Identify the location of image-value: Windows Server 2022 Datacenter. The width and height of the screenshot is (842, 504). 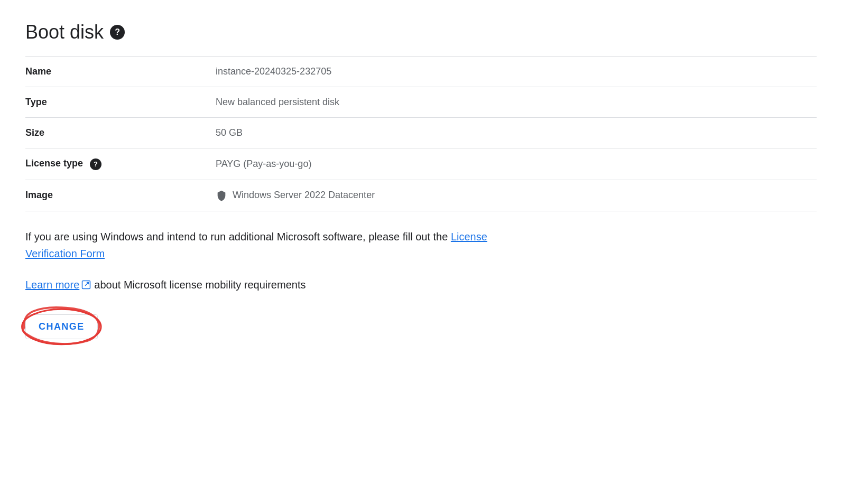
(505, 195).